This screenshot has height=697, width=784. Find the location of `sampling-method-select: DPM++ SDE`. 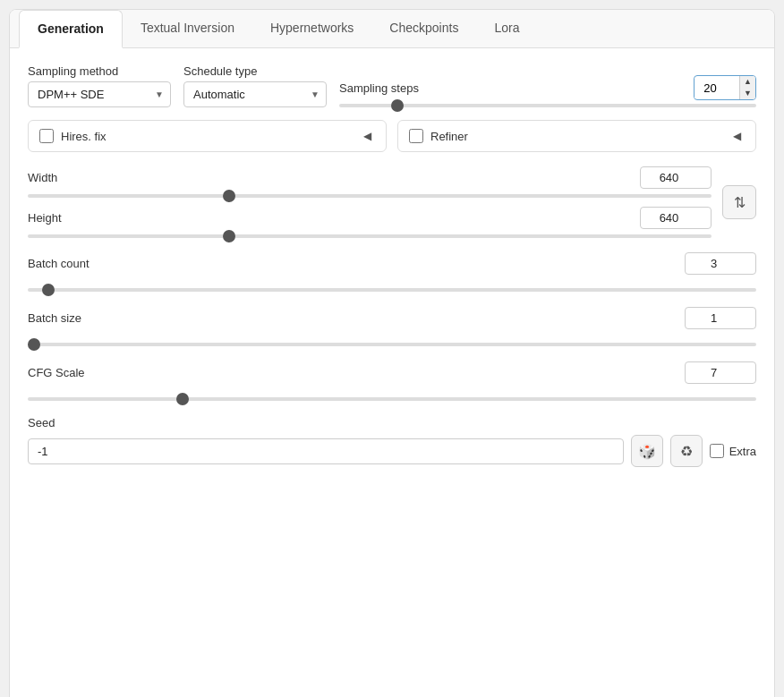

sampling-method-select: DPM++ SDE is located at coordinates (99, 95).